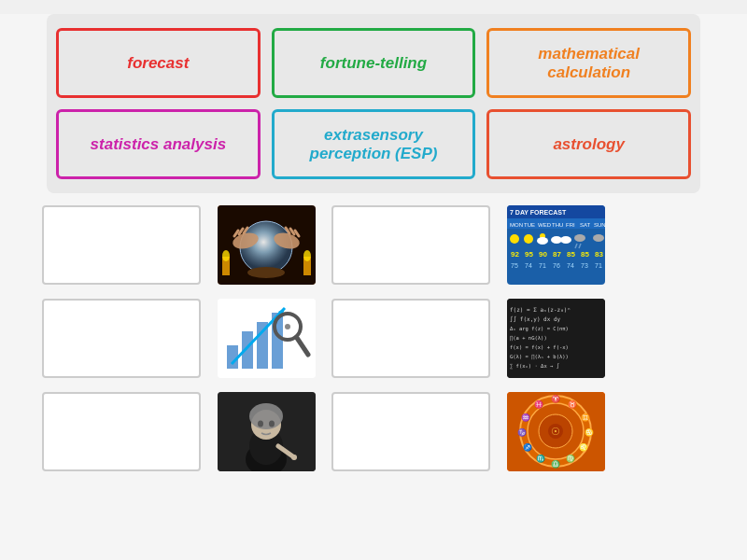  What do you see at coordinates (529, 225) in the screenshot?
I see `svg-text: TUE` at bounding box center [529, 225].